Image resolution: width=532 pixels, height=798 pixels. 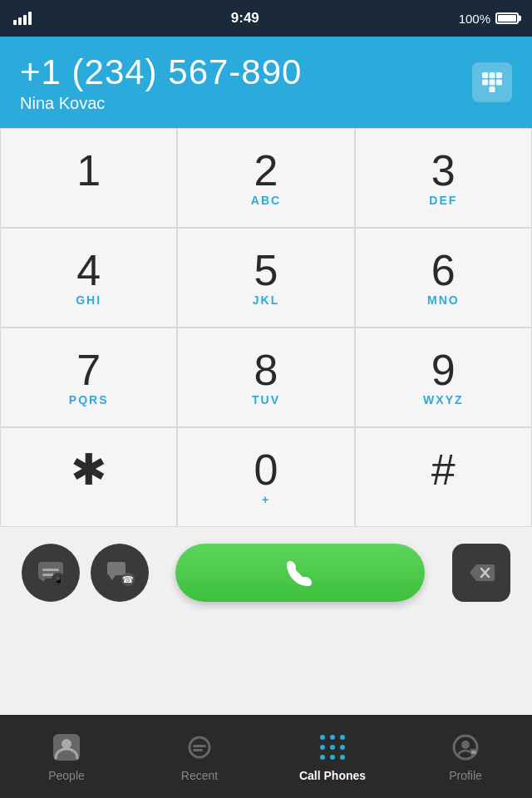 What do you see at coordinates (444, 178) in the screenshot?
I see `dial-key-3: 3 DEF` at bounding box center [444, 178].